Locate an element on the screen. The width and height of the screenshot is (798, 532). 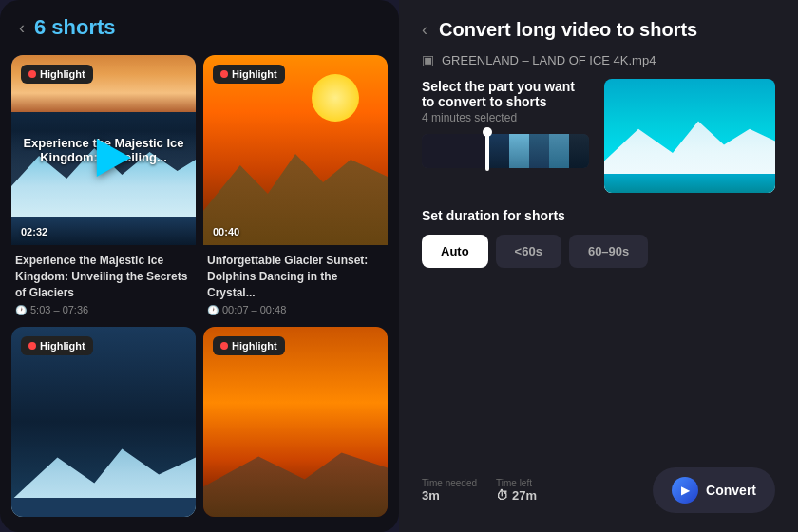
timeline-bar is located at coordinates (505, 151).